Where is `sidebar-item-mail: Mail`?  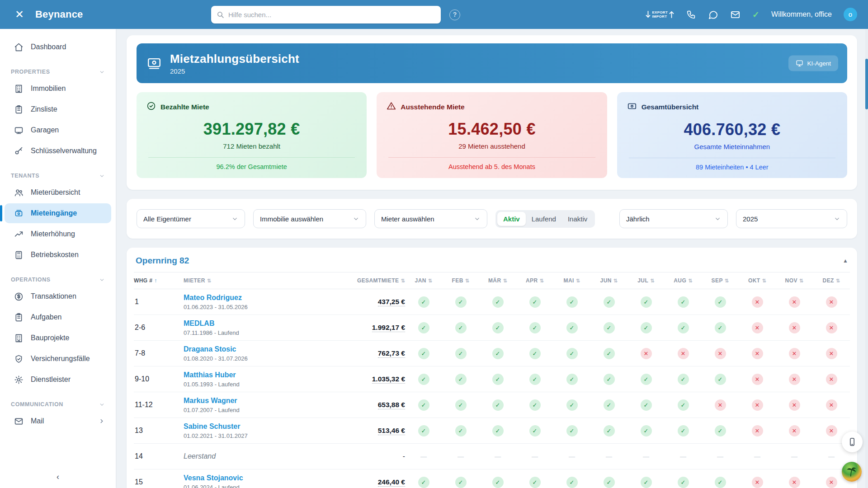 sidebar-item-mail: Mail is located at coordinates (58, 421).